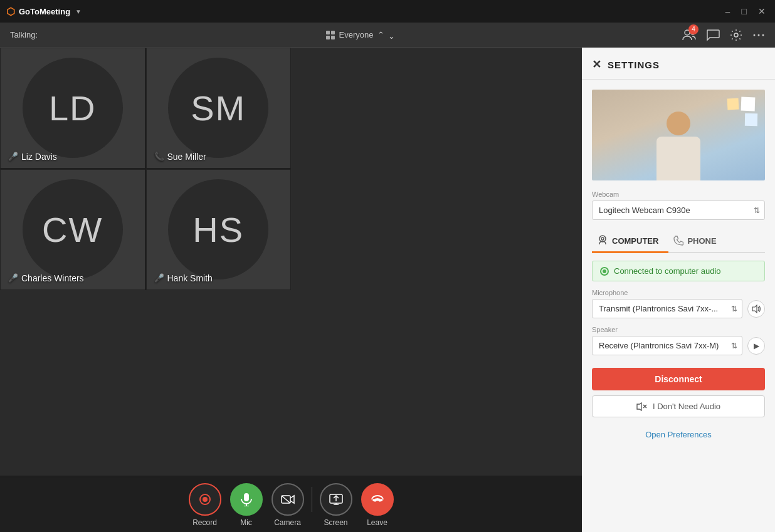 The width and height of the screenshot is (775, 532). What do you see at coordinates (759, 35) in the screenshot?
I see `more-button` at bounding box center [759, 35].